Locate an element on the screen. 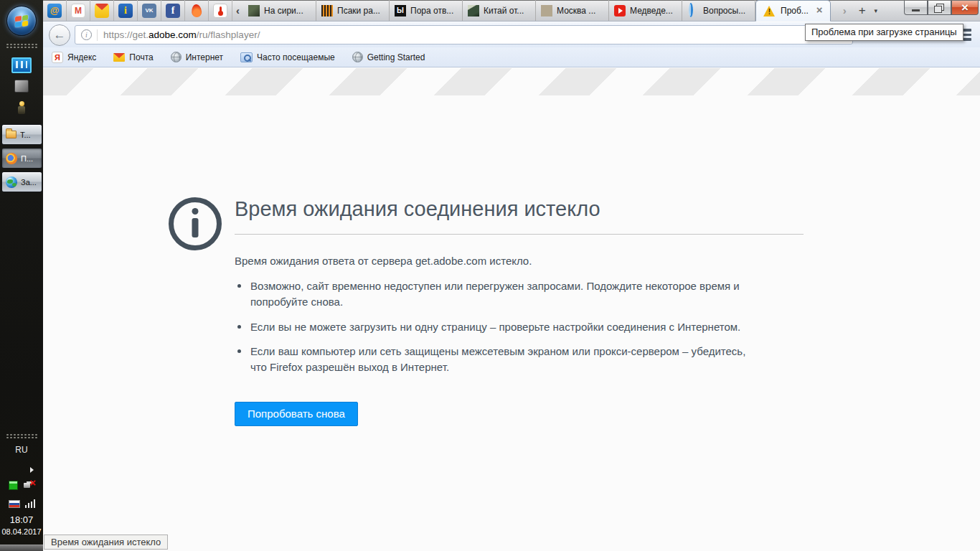 This screenshot has width=980, height=551. urlbar-separator is located at coordinates (98, 35).